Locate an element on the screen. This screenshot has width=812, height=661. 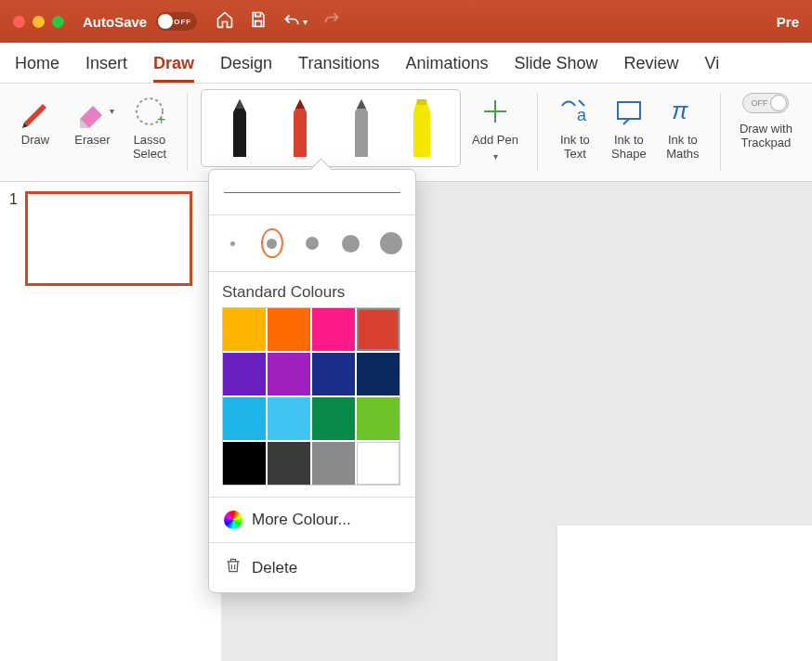
more-colors-label: More Colour... is located at coordinates (301, 520).